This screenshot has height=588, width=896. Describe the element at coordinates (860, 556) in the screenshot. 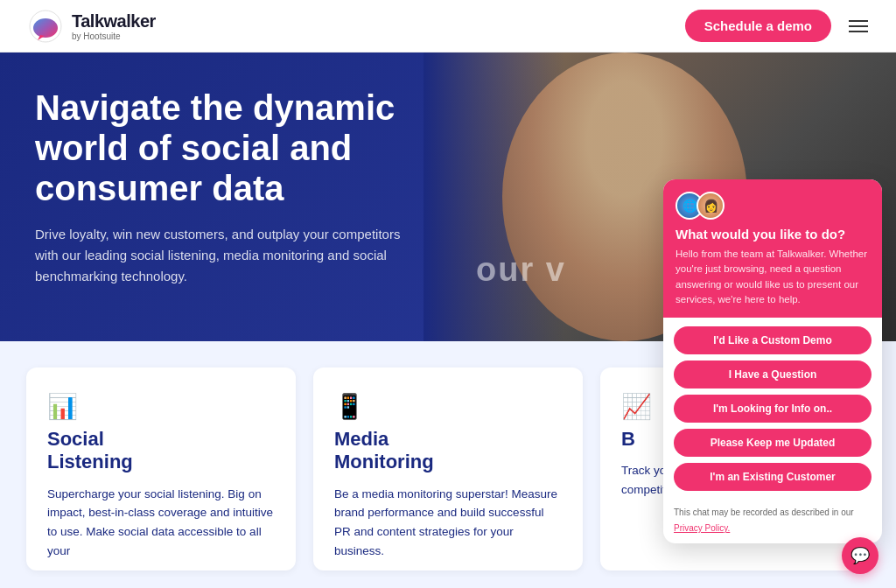

I see `chat-fab-button: 💬` at that location.